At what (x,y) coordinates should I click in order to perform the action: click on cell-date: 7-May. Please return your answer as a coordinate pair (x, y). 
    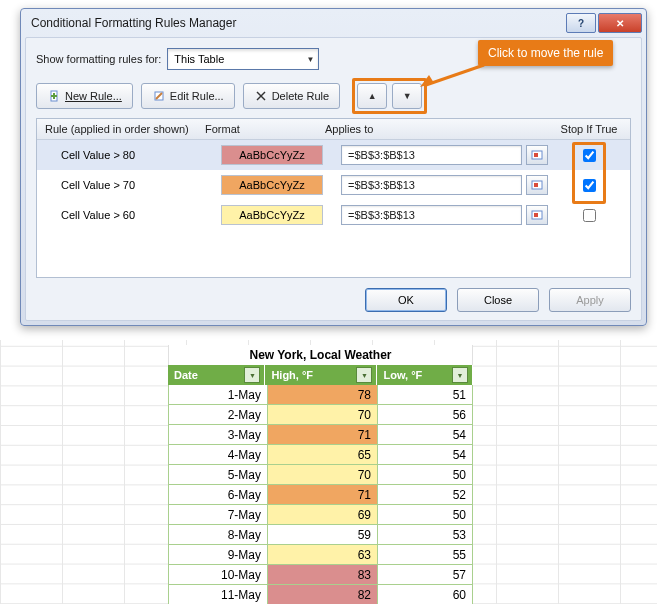
    Looking at the image, I should click on (218, 515).